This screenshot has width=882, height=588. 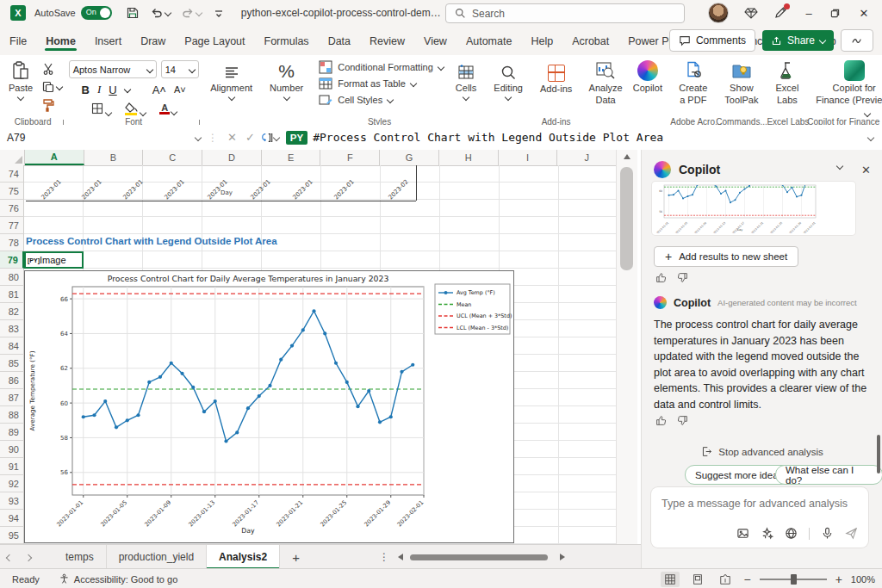 I want to click on row-header-82: 82, so click(x=12, y=312).